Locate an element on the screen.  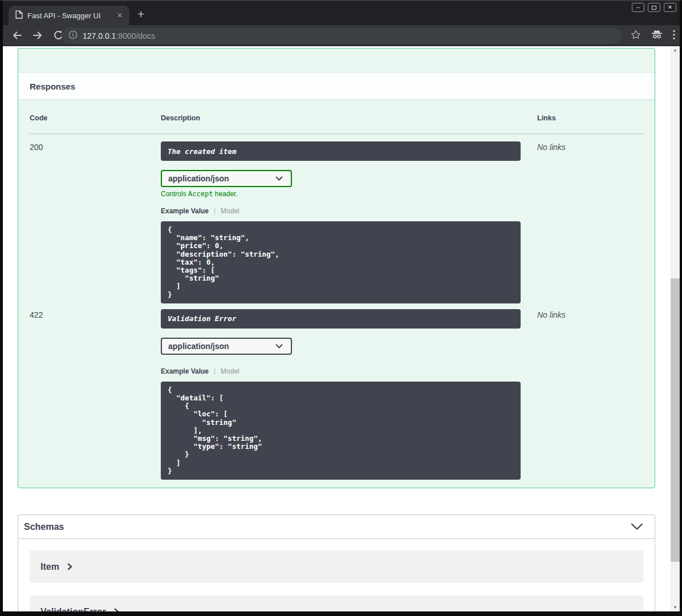
tab-title: Fast API - Swagger UI is located at coordinates (68, 16).